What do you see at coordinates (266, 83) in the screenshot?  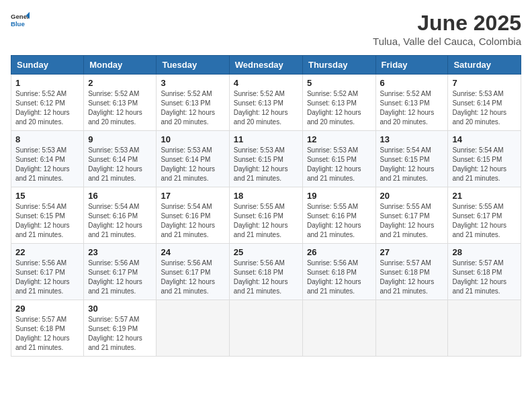 I see `day-number: 4` at bounding box center [266, 83].